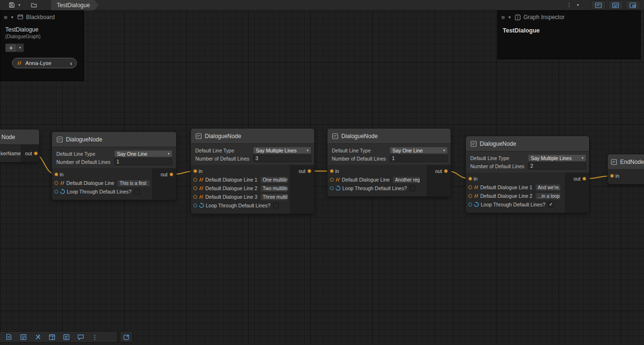 The image size is (644, 345). Describe the element at coordinates (42, 36) in the screenshot. I see `graph-type: (DialogueGraph)` at that location.